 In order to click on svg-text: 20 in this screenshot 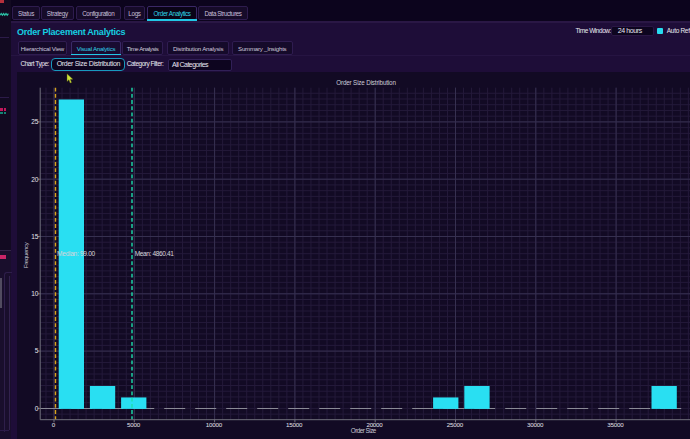, I will do `click(35, 180)`.